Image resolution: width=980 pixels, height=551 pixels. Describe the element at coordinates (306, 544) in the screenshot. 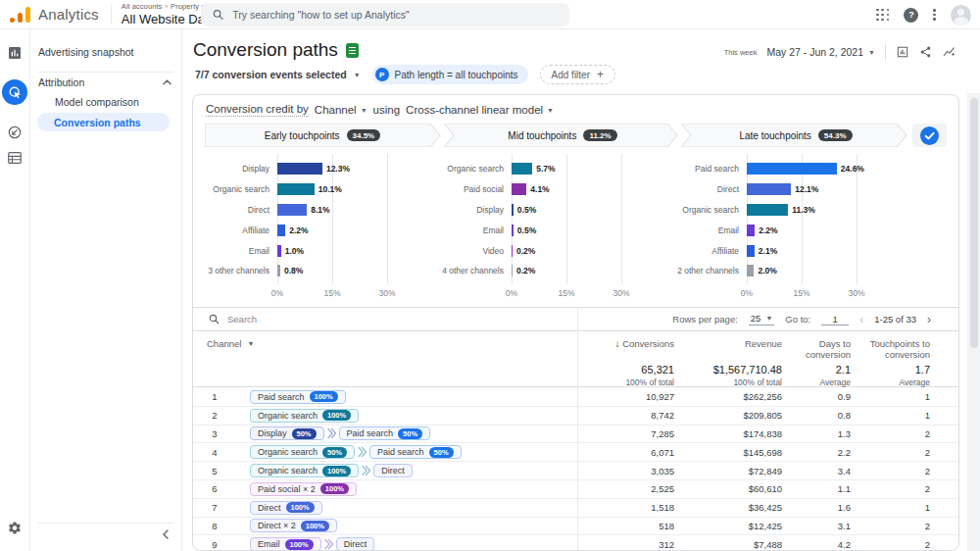

I see `channel-path: Email100%Direct` at that location.